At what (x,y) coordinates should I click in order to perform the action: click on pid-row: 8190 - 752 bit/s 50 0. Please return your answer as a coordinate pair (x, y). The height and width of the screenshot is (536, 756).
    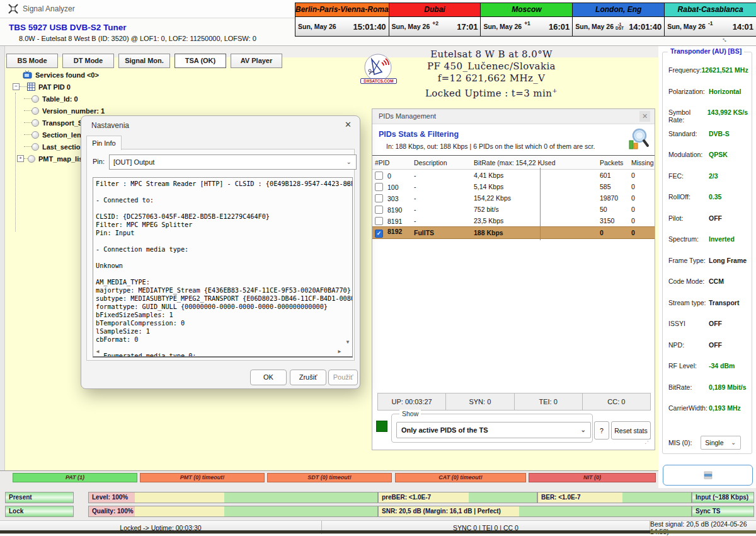
    Looking at the image, I should click on (513, 209).